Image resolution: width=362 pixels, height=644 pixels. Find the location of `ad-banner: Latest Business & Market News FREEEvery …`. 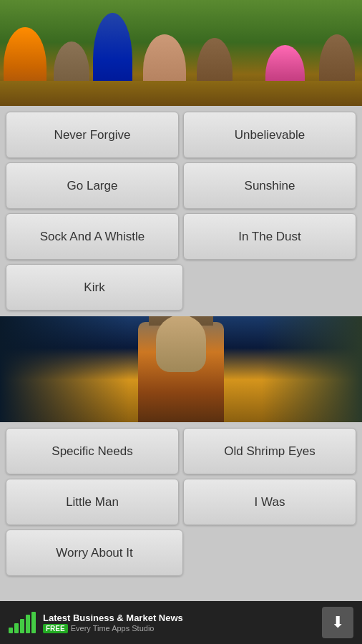

ad-banner: Latest Business & Market News FREEEvery … is located at coordinates (181, 623).